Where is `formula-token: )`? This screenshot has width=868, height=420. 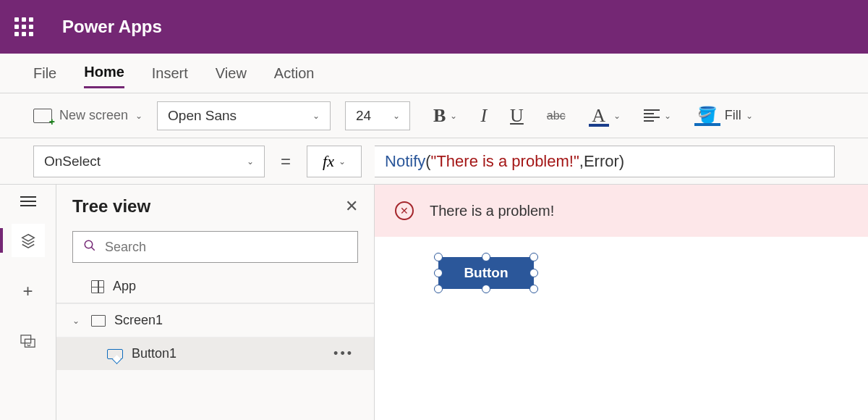
formula-token: ) is located at coordinates (622, 161).